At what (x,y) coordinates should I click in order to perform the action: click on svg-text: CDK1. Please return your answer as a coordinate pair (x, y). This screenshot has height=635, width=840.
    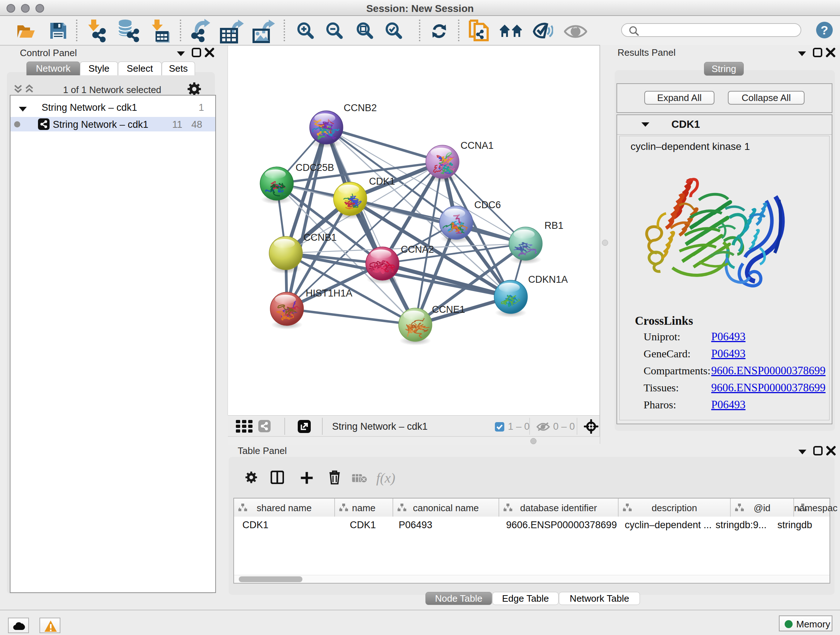
    Looking at the image, I should click on (382, 182).